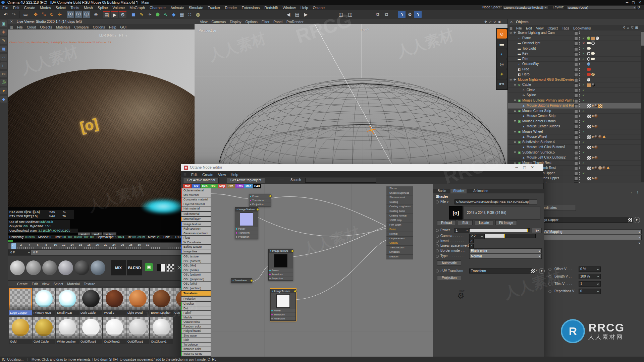 The width and height of the screenshot is (644, 362). I want to click on tree-row-mouse-center-strip: ▲Mouse Center Strip, so click(576, 116).